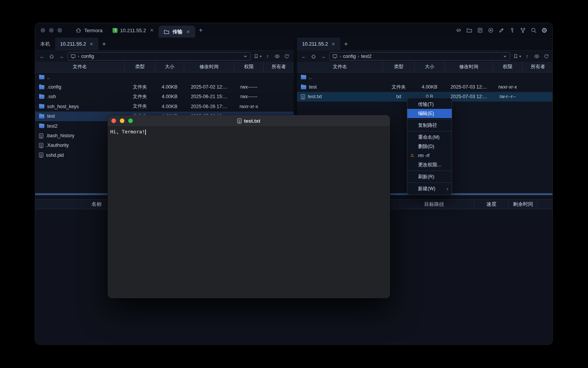  What do you see at coordinates (366, 56) in the screenshot?
I see `breadcrumb-segment: test2` at bounding box center [366, 56].